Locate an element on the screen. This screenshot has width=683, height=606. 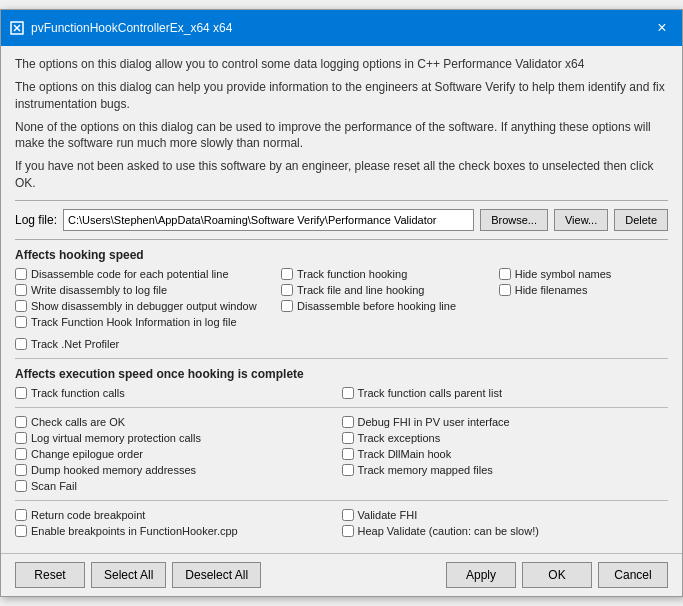
breakpoints-cols: Return code breakpoint Enable breakpoint… is located at coordinates (342, 523).